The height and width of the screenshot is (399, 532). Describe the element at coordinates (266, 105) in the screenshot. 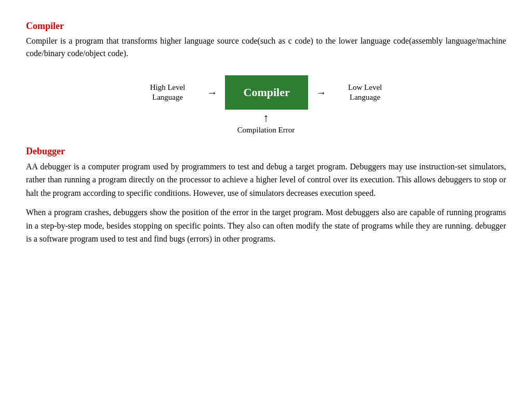

I see `diagram-wrapper: High Level Language → Compiler → Low Lev…` at that location.